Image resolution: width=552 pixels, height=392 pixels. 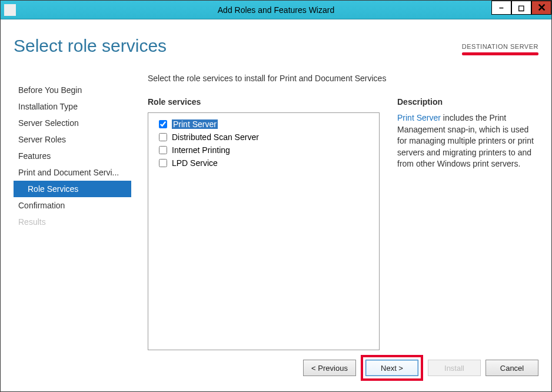 I want to click on maximize-button: ◻, so click(x=521, y=8).